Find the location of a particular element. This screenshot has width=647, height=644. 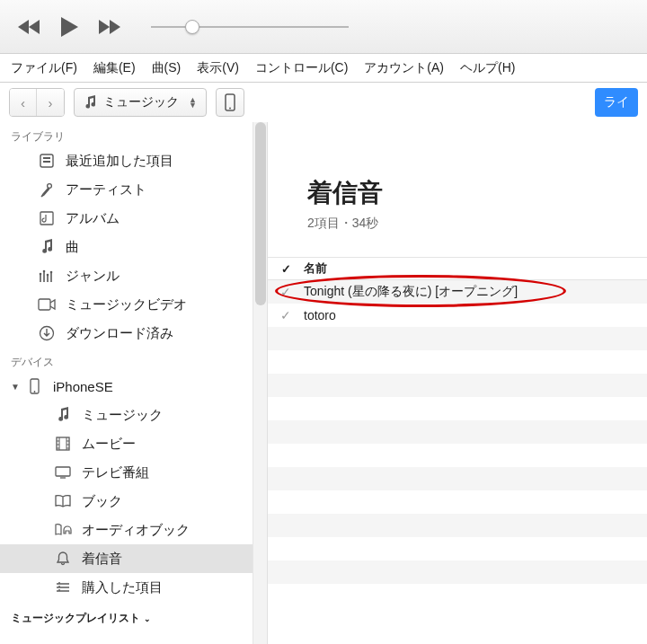

col-name: 名前 is located at coordinates (315, 269).